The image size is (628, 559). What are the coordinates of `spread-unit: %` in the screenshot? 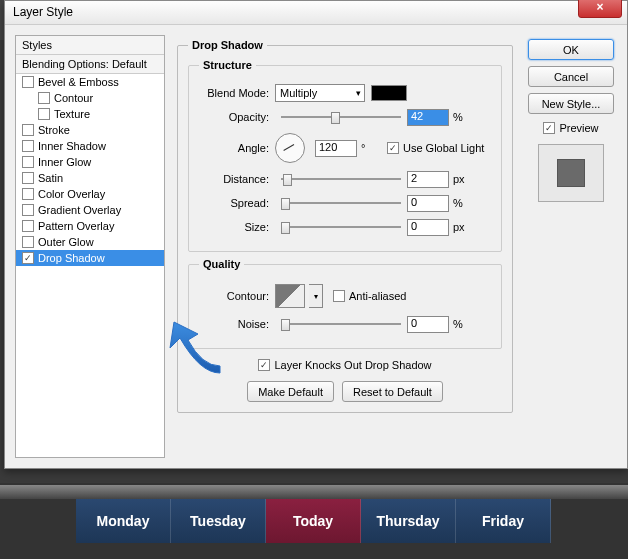 It's located at (463, 203).